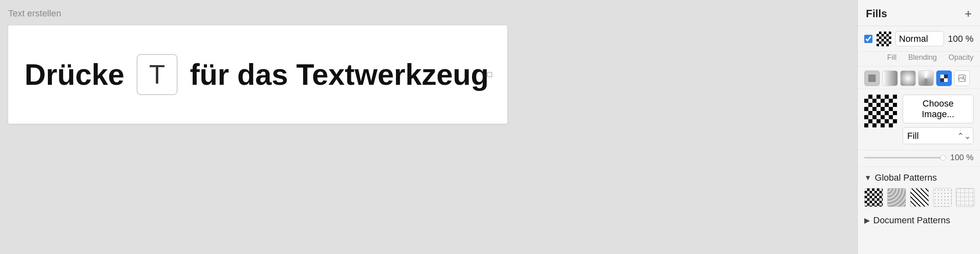 The image size is (980, 254). Describe the element at coordinates (897, 197) in the screenshot. I see `pattern-swatch-wave` at that location.